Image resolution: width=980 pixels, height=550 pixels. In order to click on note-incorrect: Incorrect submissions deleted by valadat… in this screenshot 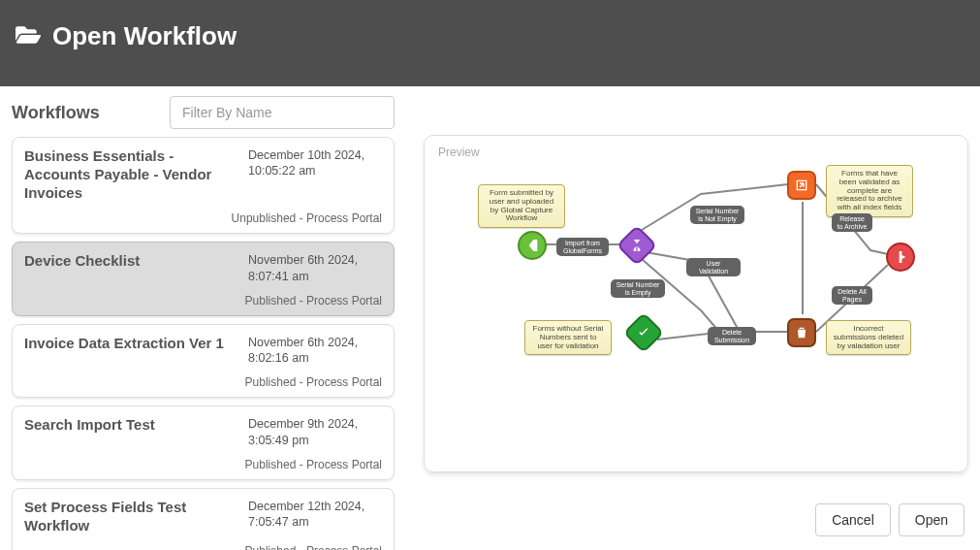, I will do `click(869, 338)`.